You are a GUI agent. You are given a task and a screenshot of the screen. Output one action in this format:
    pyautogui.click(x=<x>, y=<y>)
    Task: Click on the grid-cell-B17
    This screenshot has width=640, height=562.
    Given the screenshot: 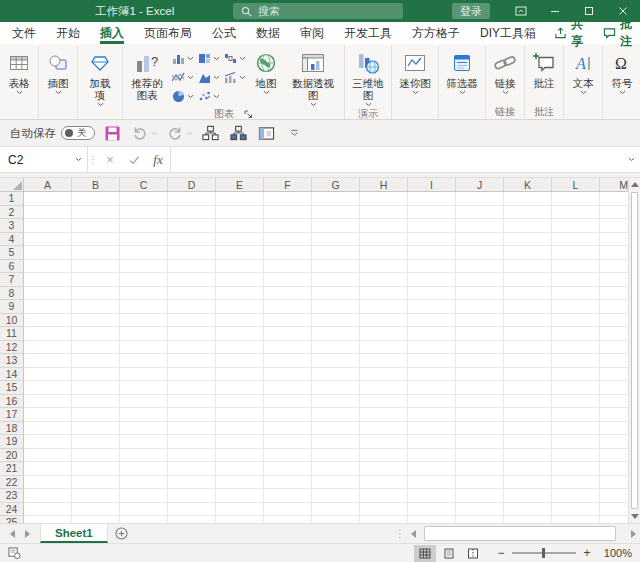 What is the action you would take?
    pyautogui.click(x=96, y=415)
    